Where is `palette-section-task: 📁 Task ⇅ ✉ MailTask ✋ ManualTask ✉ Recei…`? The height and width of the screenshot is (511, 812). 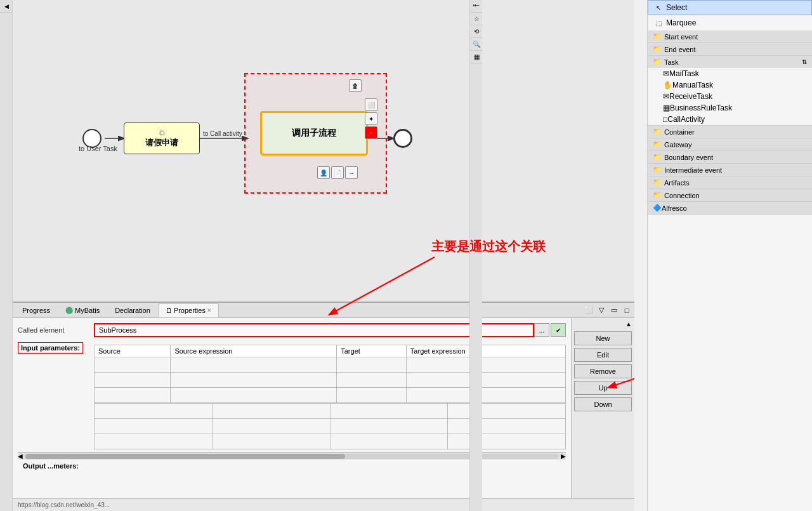 palette-section-task: 📁 Task ⇅ ✉ MailTask ✋ ManualTask ✉ Recei… is located at coordinates (730, 91).